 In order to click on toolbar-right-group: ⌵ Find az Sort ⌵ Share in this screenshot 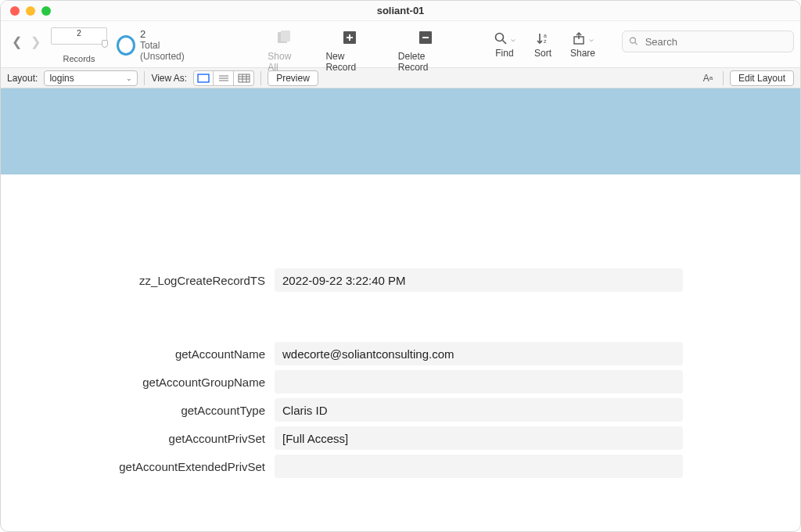, I will do `click(544, 41)`.